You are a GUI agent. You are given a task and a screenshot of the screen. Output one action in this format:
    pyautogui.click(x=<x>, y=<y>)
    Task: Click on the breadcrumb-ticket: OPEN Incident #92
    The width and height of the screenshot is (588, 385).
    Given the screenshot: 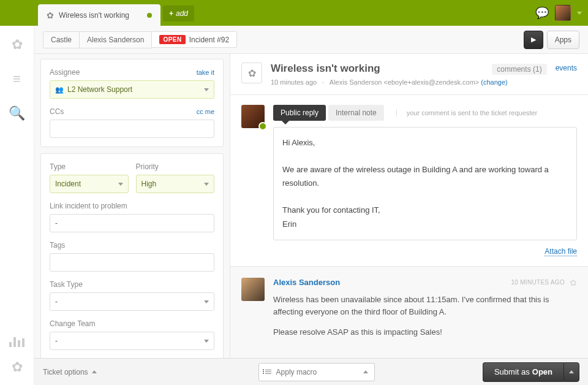 What is the action you would take?
    pyautogui.click(x=194, y=39)
    